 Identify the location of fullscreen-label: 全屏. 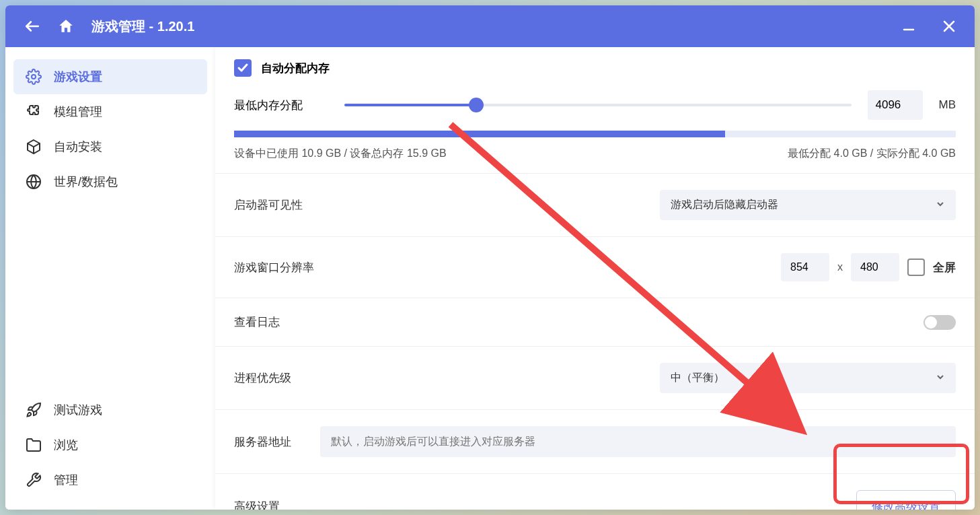
(944, 268).